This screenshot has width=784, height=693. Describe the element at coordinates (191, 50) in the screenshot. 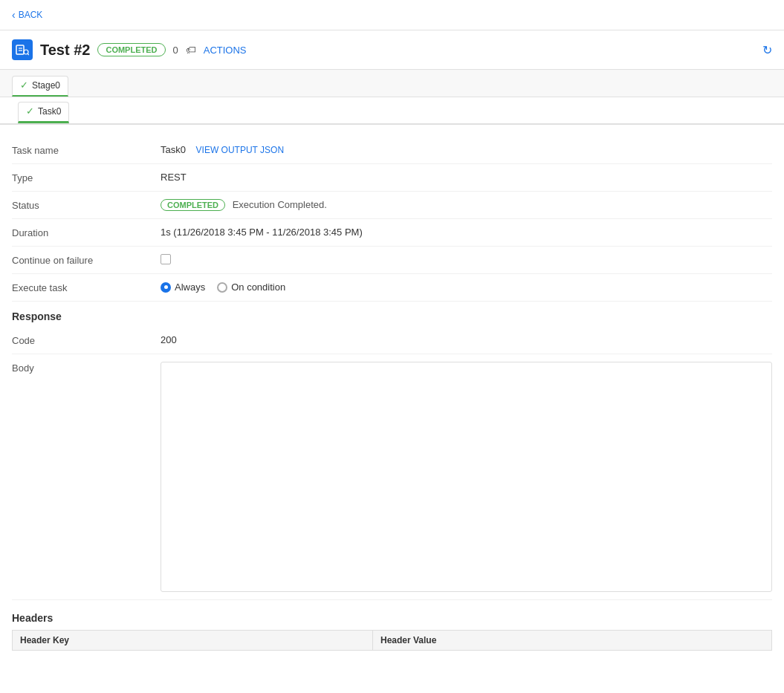

I see `tag-icon: 🏷` at that location.